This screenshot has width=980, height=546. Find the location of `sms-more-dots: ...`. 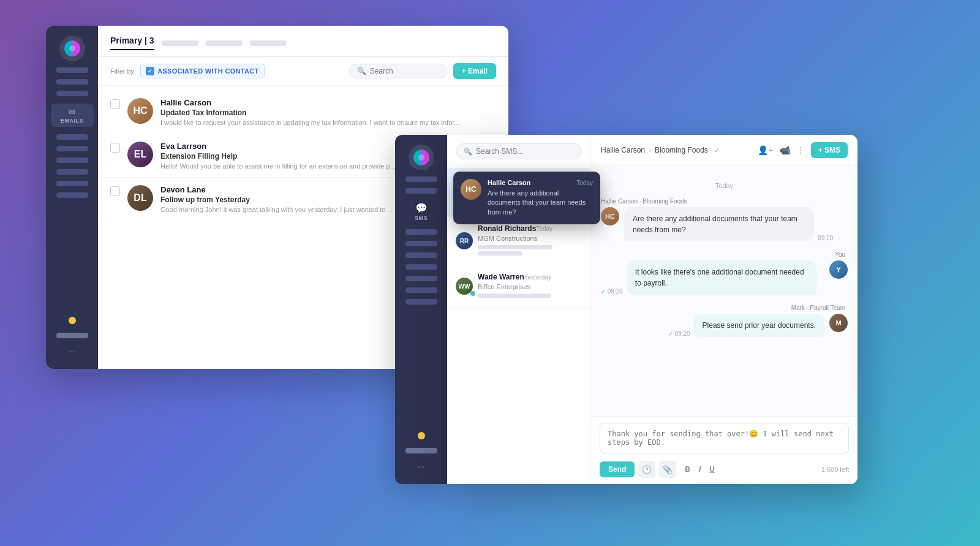

sms-more-dots: ... is located at coordinates (421, 464).